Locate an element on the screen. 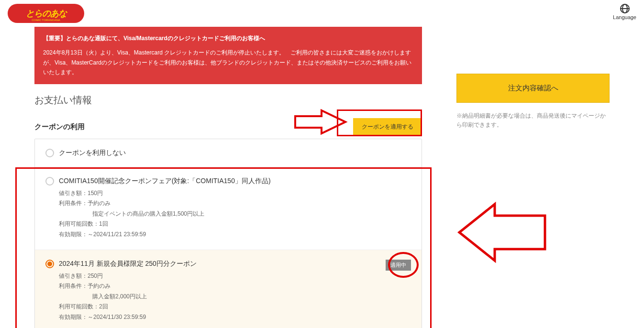 This screenshot has width=644, height=328. coupon-discount: 値引き額：250円 is located at coordinates (235, 276).